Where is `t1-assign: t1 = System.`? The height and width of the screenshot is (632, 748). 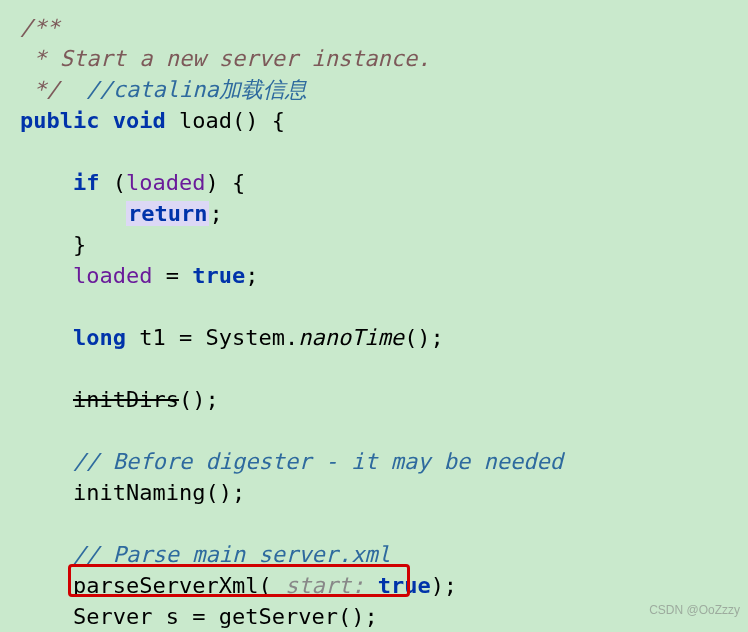 t1-assign: t1 = System. is located at coordinates (212, 338).